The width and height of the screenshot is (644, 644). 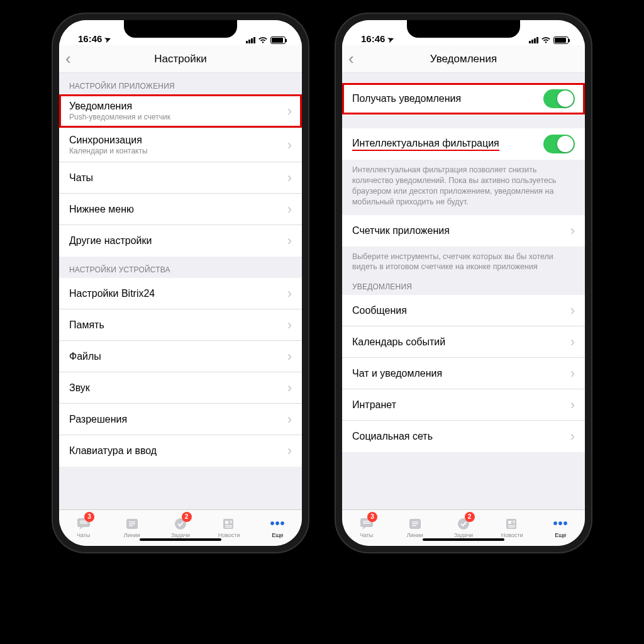 What do you see at coordinates (90, 39) in the screenshot?
I see `status-time: 16:46` at bounding box center [90, 39].